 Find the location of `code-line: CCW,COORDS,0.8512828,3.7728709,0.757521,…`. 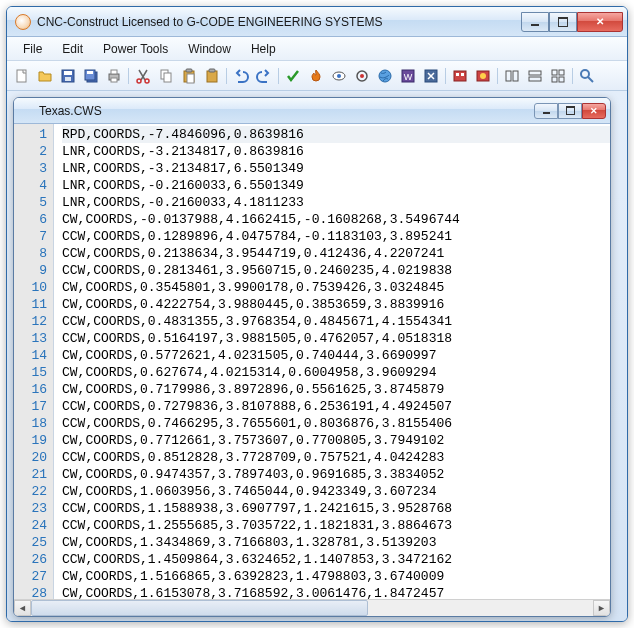

code-line: CCW,COORDS,0.8512828,3.7728709,0.757521,… is located at coordinates (336, 458).